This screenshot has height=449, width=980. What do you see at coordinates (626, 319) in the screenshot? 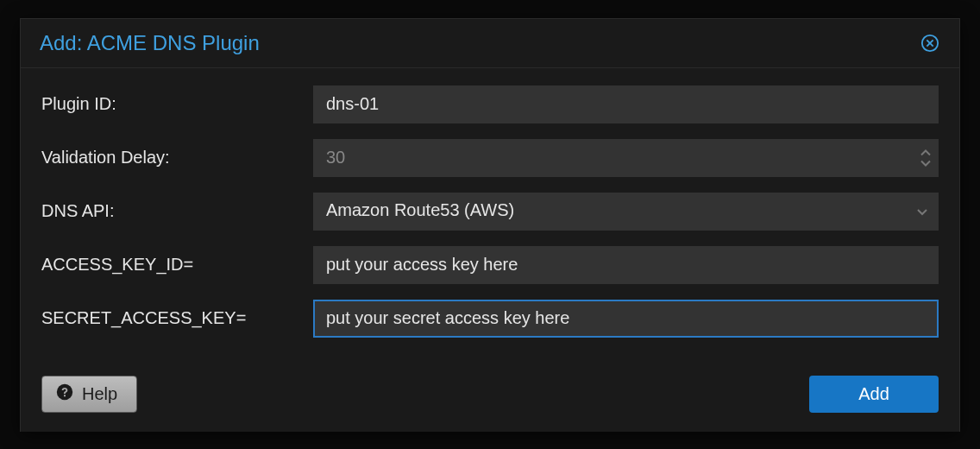
I see `secret-access-key-input` at bounding box center [626, 319].